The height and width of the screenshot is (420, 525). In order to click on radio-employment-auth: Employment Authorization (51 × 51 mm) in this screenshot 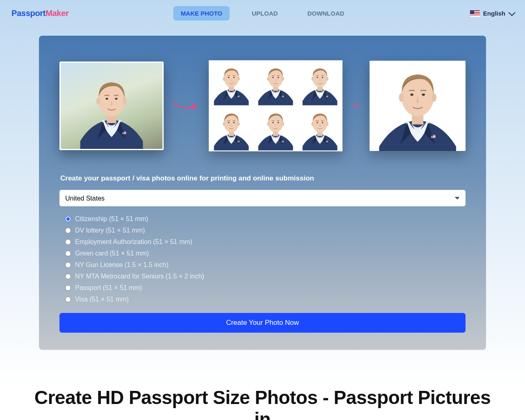, I will do `click(265, 242)`.